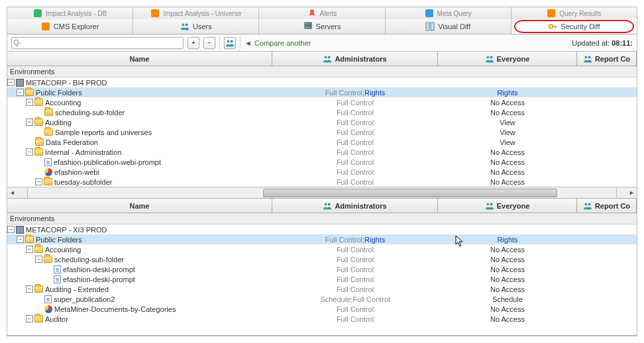 The height and width of the screenshot is (343, 644). What do you see at coordinates (574, 13) in the screenshot?
I see `tab-query-results: Query Results` at bounding box center [574, 13].